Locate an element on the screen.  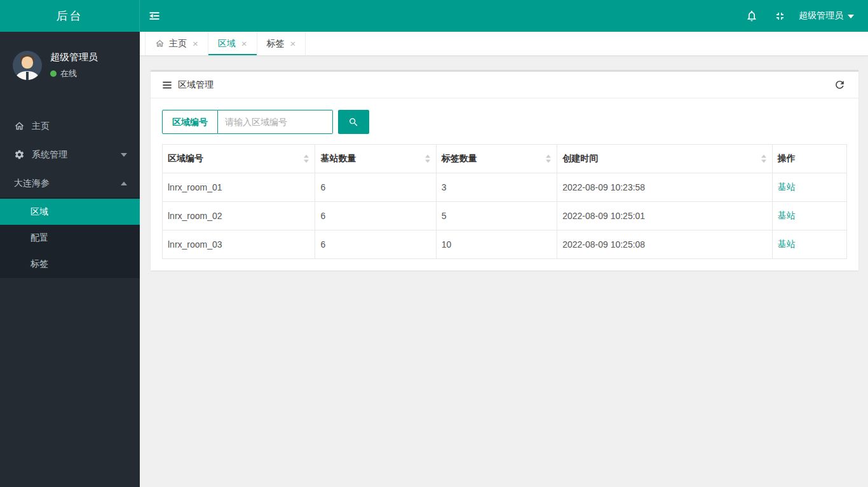
sidebar-subitem-region: 区域 is located at coordinates (70, 212).